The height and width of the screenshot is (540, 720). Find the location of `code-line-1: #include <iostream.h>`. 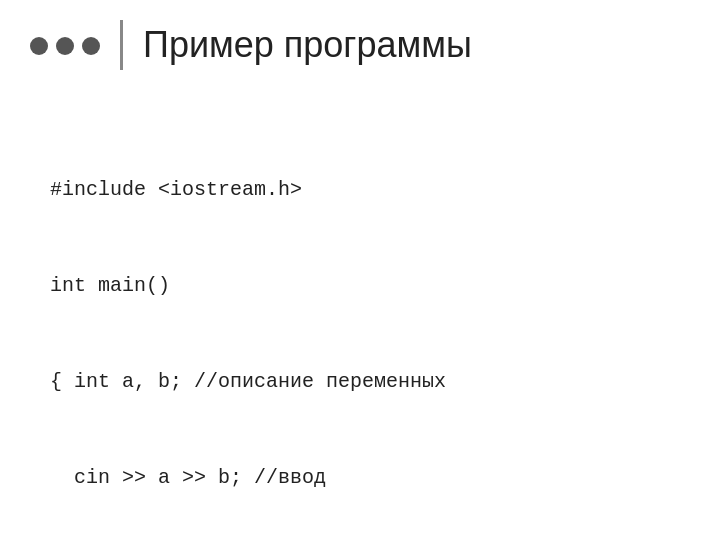

code-line-1: #include <iostream.h> is located at coordinates (360, 190).